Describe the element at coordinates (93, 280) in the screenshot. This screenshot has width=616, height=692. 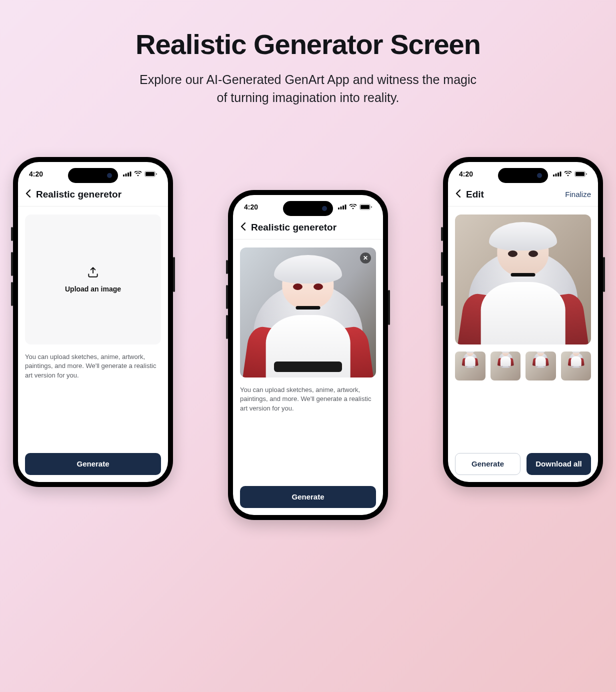
I see `upload-dropzone: Upload an image` at that location.